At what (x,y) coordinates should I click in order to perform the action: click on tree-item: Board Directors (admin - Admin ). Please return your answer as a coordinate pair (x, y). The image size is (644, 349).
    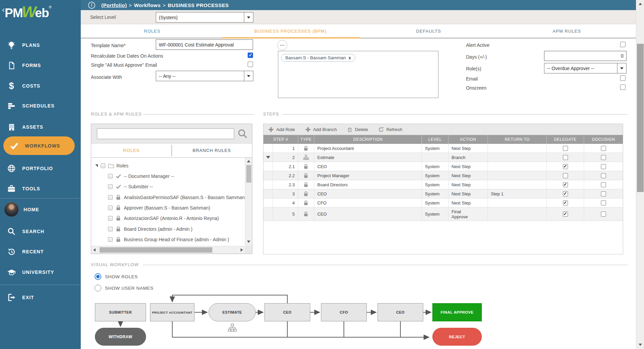
    Looking at the image, I should click on (168, 229).